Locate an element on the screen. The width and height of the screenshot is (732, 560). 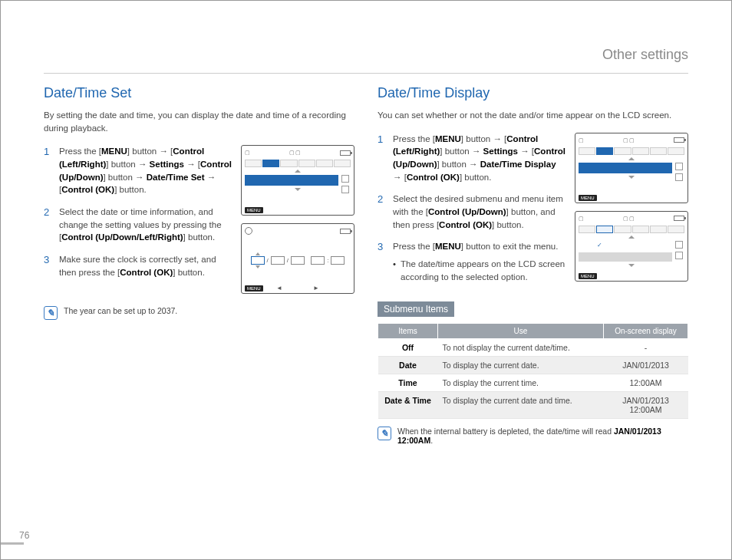
lcd-date-figure: / / : MENU ◄ ► is located at coordinates (298, 259).